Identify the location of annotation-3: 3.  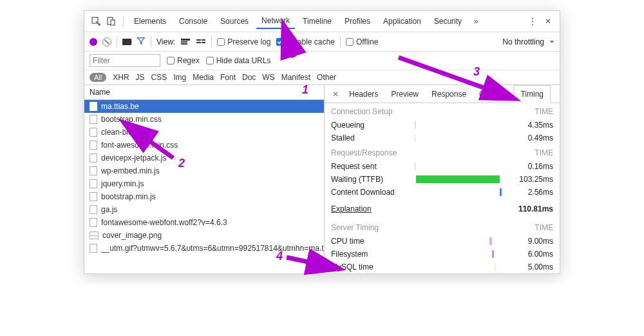
(477, 72).